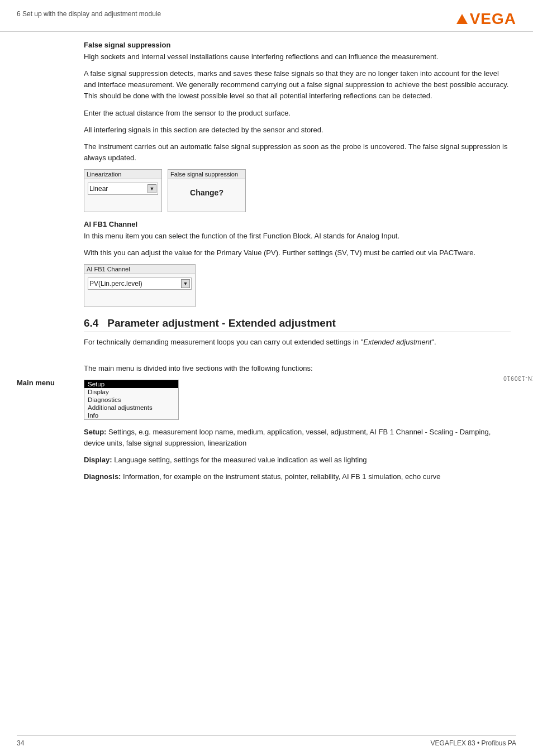 The height and width of the screenshot is (756, 533). Describe the element at coordinates (266, 741) in the screenshot. I see `footer: 34 VEGAFLEX 83 • Profibus PA` at that location.